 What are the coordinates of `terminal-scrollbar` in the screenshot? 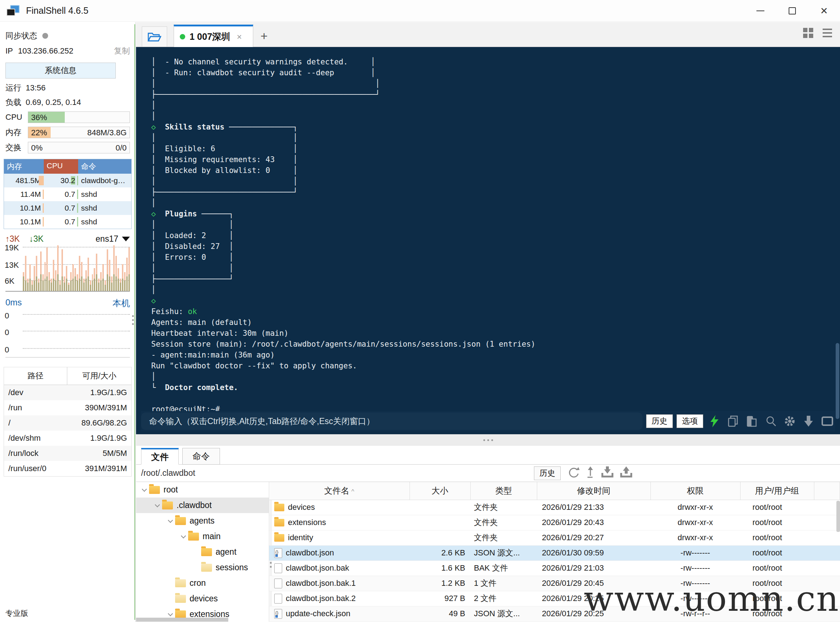 It's located at (837, 381).